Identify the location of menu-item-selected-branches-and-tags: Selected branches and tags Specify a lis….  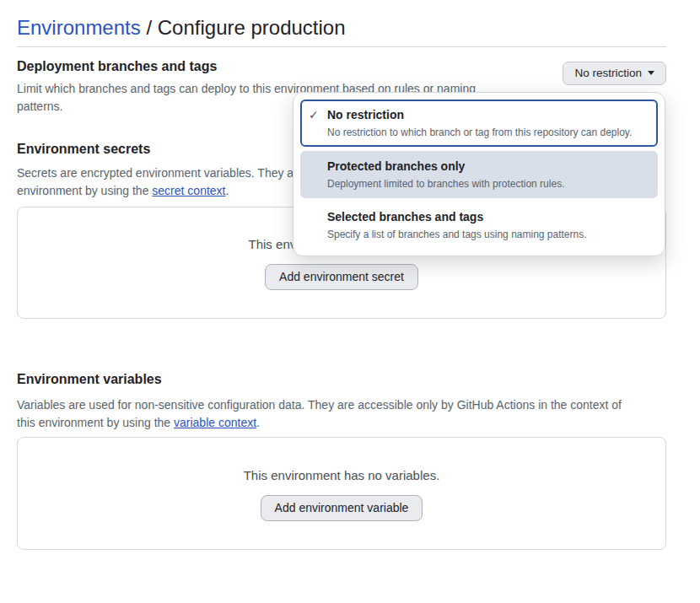
(479, 225).